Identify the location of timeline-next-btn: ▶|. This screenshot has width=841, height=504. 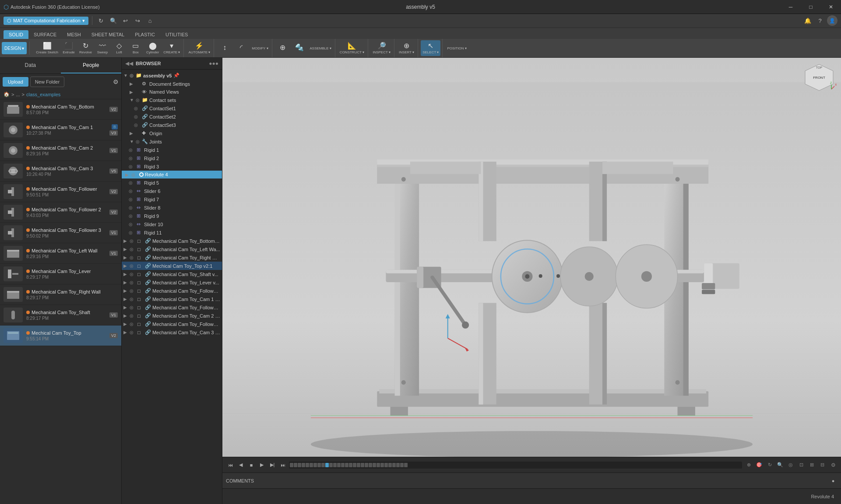
(272, 465).